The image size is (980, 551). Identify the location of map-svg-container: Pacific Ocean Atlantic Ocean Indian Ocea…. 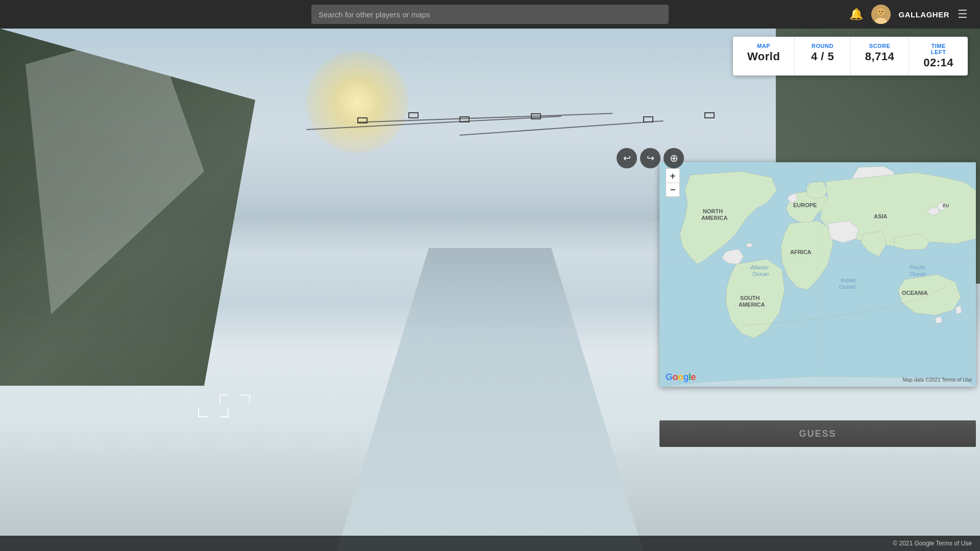
(818, 274).